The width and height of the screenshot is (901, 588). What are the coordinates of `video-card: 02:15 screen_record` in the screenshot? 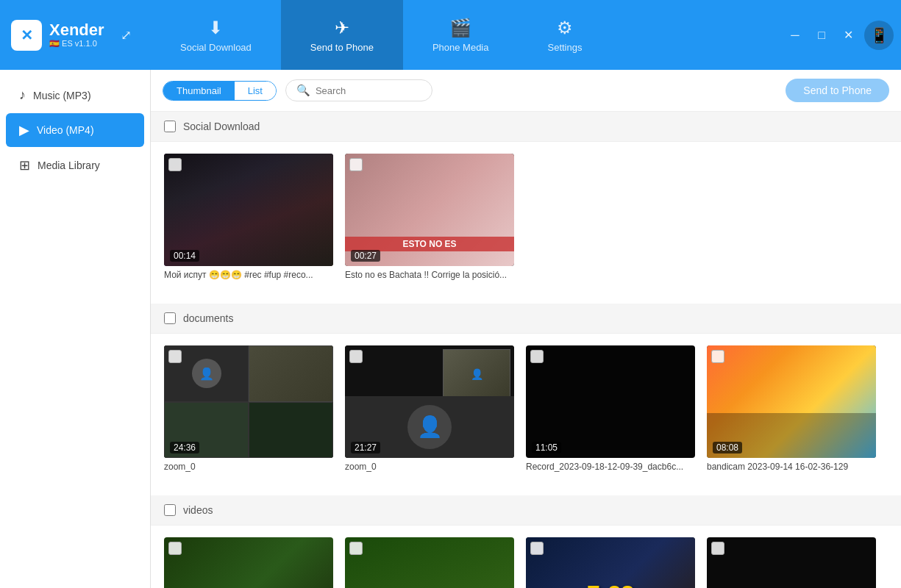 It's located at (791, 563).